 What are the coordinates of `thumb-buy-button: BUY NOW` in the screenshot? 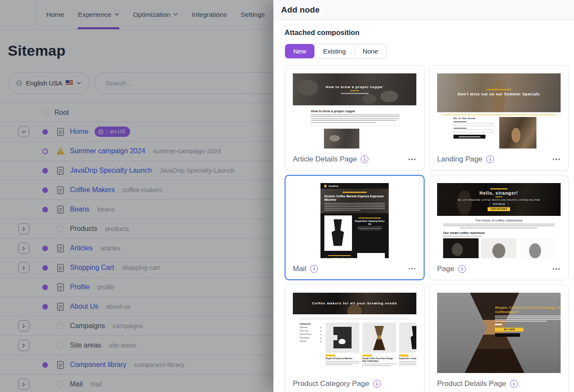 It's located at (509, 330).